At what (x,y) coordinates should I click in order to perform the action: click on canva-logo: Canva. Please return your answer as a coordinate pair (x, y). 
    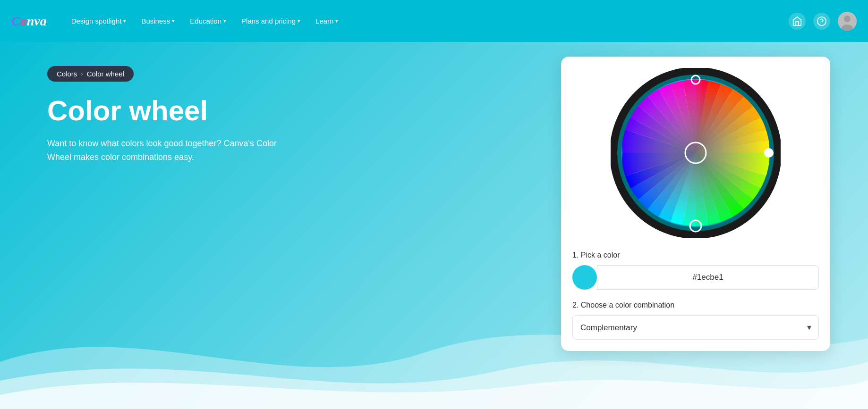
    Looking at the image, I should click on (29, 21).